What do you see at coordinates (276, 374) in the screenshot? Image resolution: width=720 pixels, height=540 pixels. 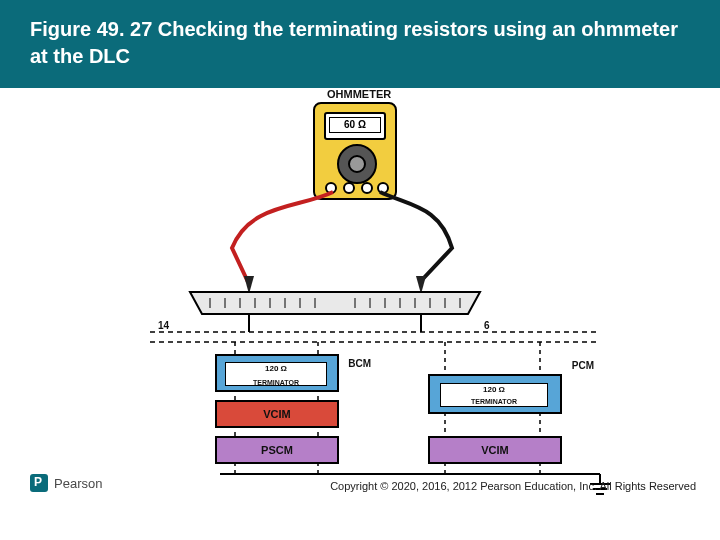 I see `bcm-terminator: 120 Ω TERMINATOR` at bounding box center [276, 374].